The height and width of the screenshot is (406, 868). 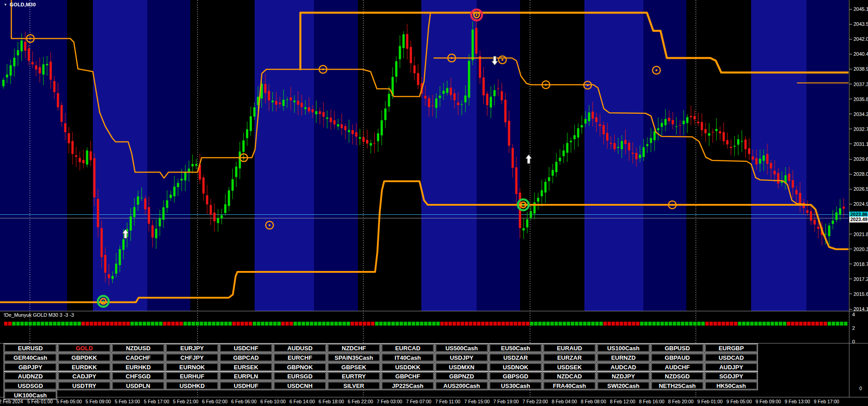 What do you see at coordinates (408, 386) in the screenshot?
I see `symbol-cell-jp225cash: JP225Cash` at bounding box center [408, 386].